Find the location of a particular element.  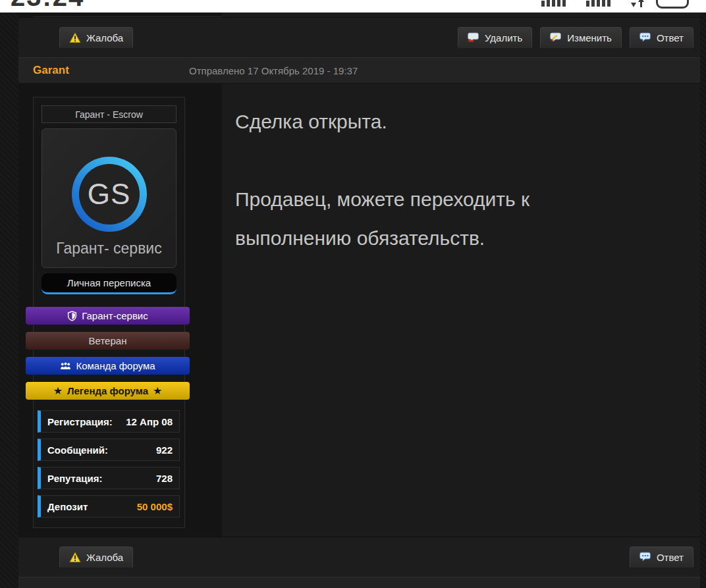

clock: 23:24 is located at coordinates (47, 6).